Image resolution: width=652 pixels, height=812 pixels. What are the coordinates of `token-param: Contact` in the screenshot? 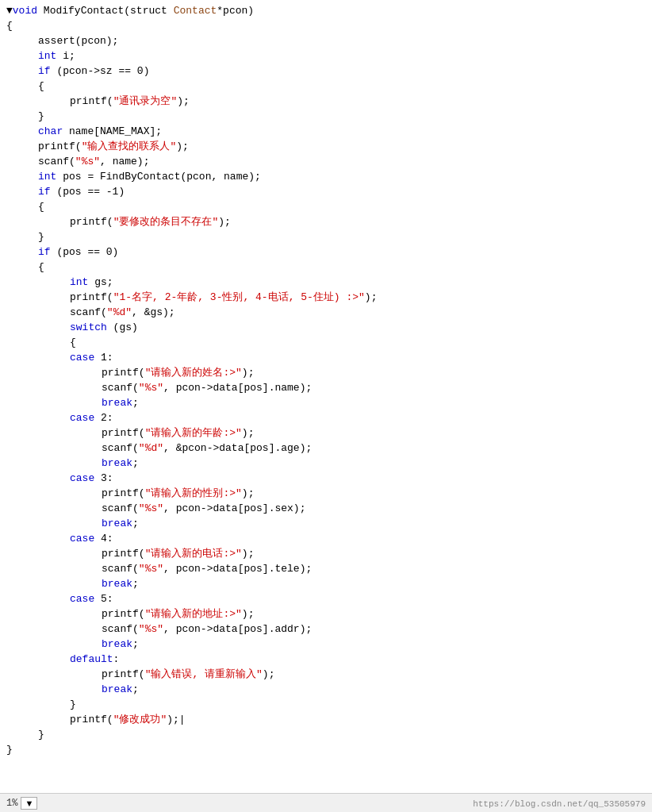 It's located at (195, 11).